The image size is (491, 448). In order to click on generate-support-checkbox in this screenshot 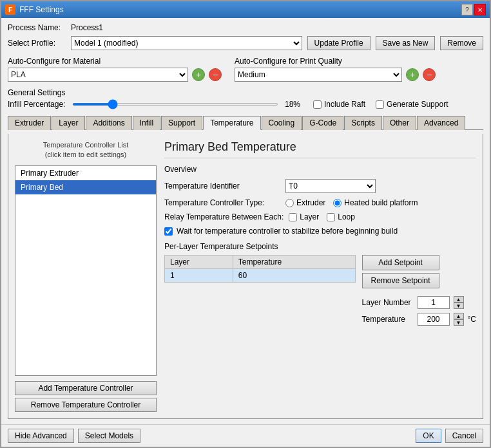, I will do `click(380, 104)`.